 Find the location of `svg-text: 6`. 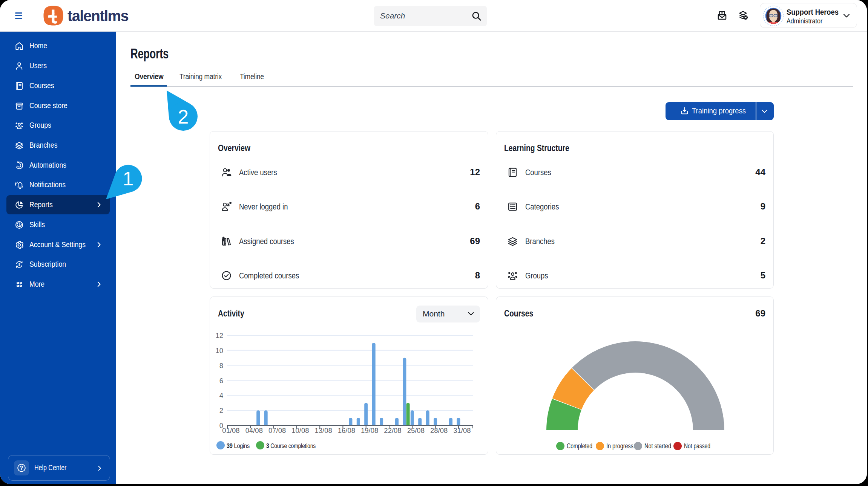

svg-text: 6 is located at coordinates (221, 381).